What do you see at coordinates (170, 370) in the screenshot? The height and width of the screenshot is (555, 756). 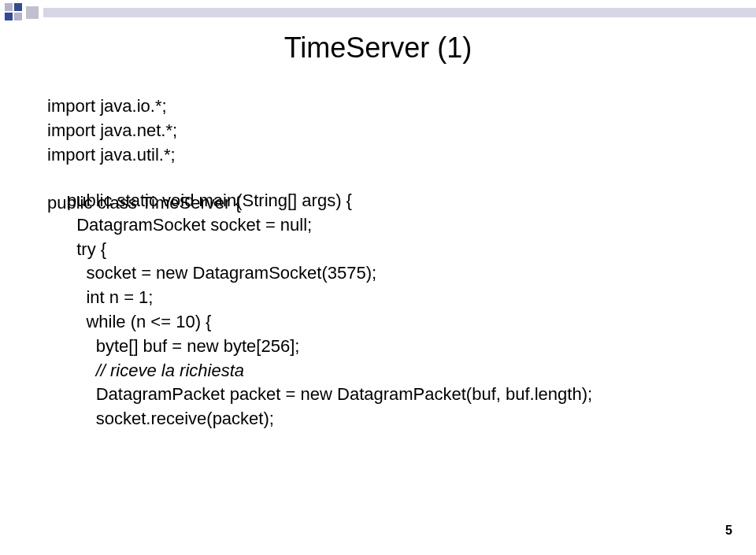 I see `code-comment: // riceve la richiesta` at bounding box center [170, 370].